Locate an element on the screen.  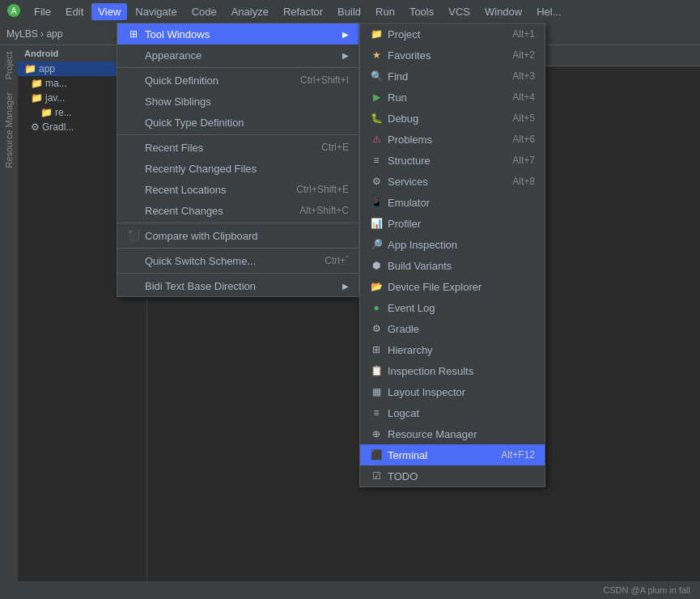
statusbar: CSDN @A plum in fall is located at coordinates (350, 590).